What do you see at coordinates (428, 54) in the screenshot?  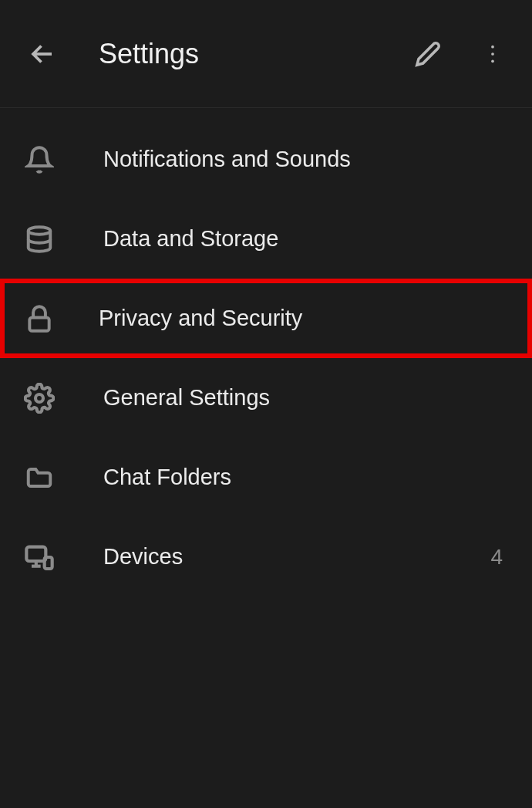 I see `pencil-icon` at bounding box center [428, 54].